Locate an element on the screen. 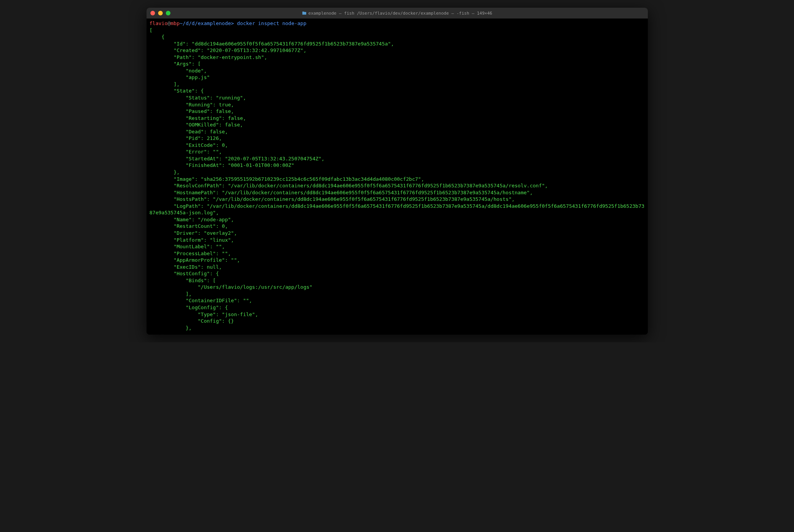 This screenshot has height=532, width=794. window-title: examplenode — fish /Users/flavio/dev/doc… is located at coordinates (397, 13).